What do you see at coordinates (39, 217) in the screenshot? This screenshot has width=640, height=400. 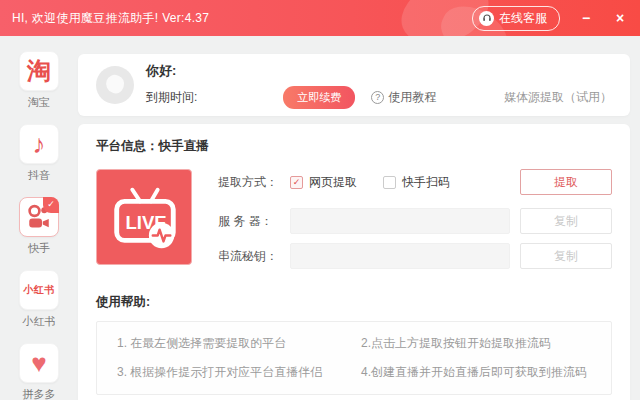 I see `kuaishou-icon: ✓` at bounding box center [39, 217].